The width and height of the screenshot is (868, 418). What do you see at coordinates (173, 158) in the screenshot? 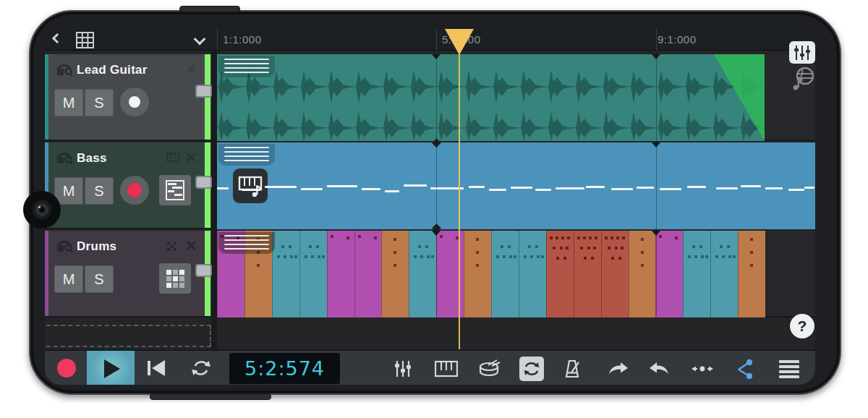
I see `piano-icon` at bounding box center [173, 158].